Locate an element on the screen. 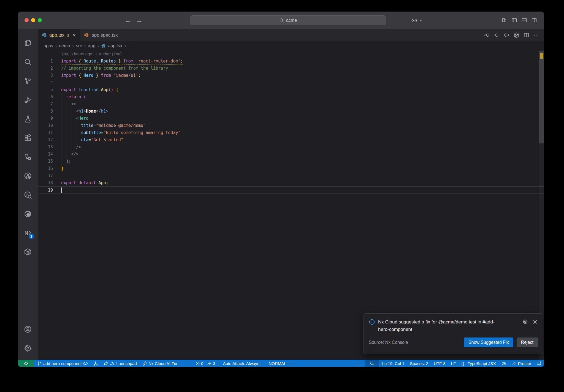 This screenshot has height=392, width=564. code-line-content: <h1>Home</h1> is located at coordinates (303, 111).